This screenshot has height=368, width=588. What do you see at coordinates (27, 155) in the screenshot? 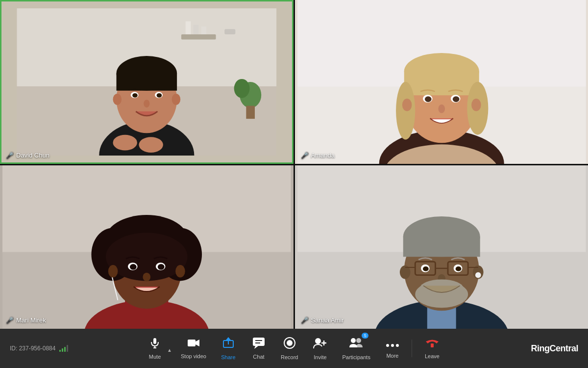
I see `participant-name-david-chun: 🎤 David Chun` at bounding box center [27, 155].